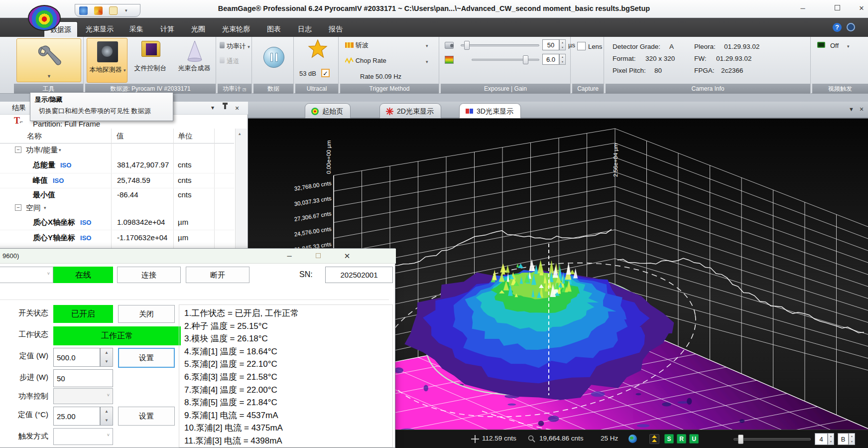  Describe the element at coordinates (288, 364) in the screenshot. I see `list-item: 5.泵浦[2] 温度 = 22.10°C` at that location.